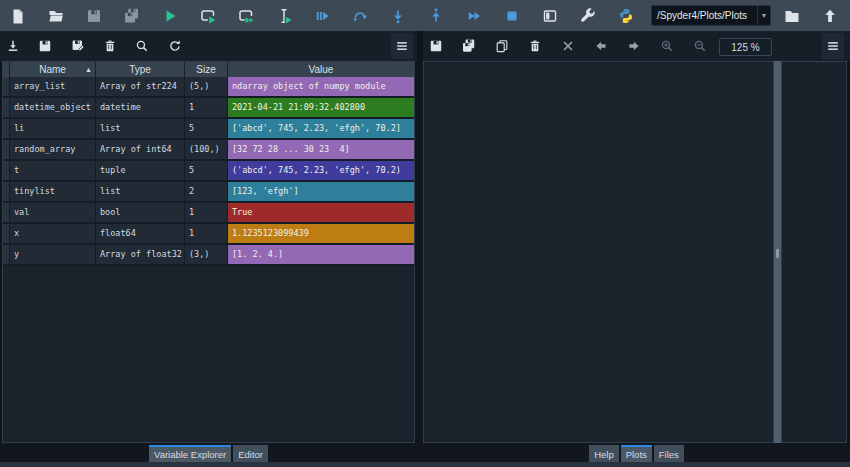 Image resolution: width=850 pixels, height=467 pixels. I want to click on cell-name: datetime_object, so click(53, 108).